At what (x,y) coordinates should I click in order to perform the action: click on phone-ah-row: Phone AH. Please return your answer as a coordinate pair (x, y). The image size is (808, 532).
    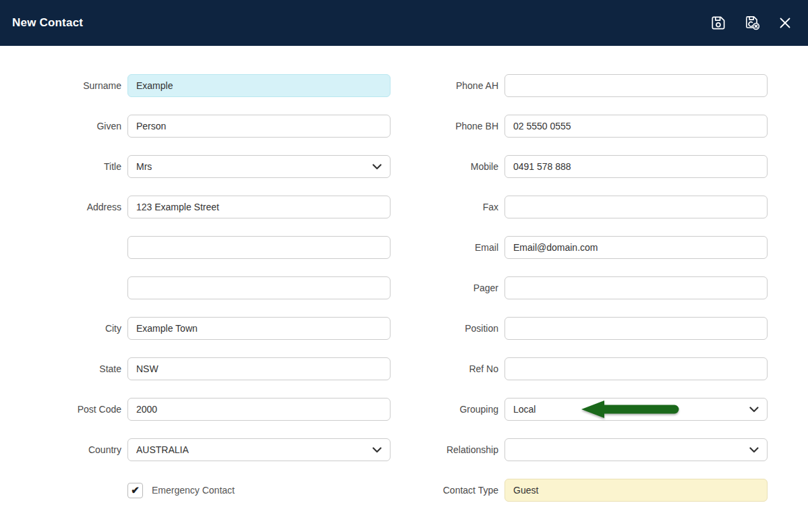
    Looking at the image, I should click on (586, 86).